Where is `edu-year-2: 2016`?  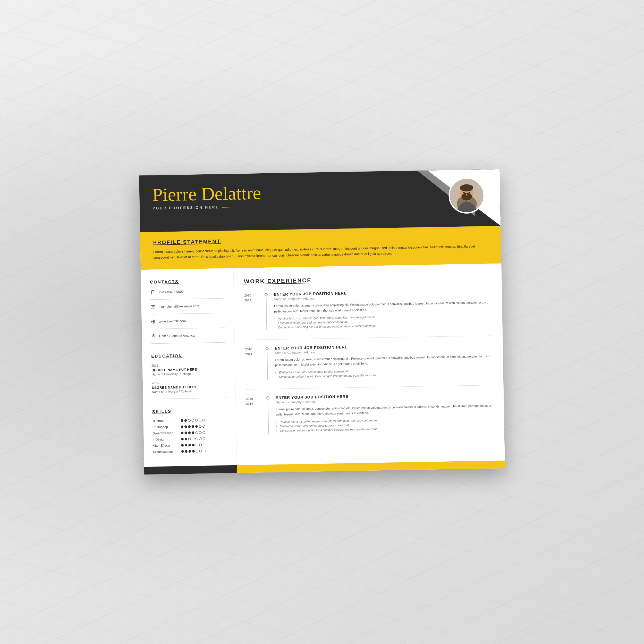 edu-year-2: 2016 is located at coordinates (189, 383).